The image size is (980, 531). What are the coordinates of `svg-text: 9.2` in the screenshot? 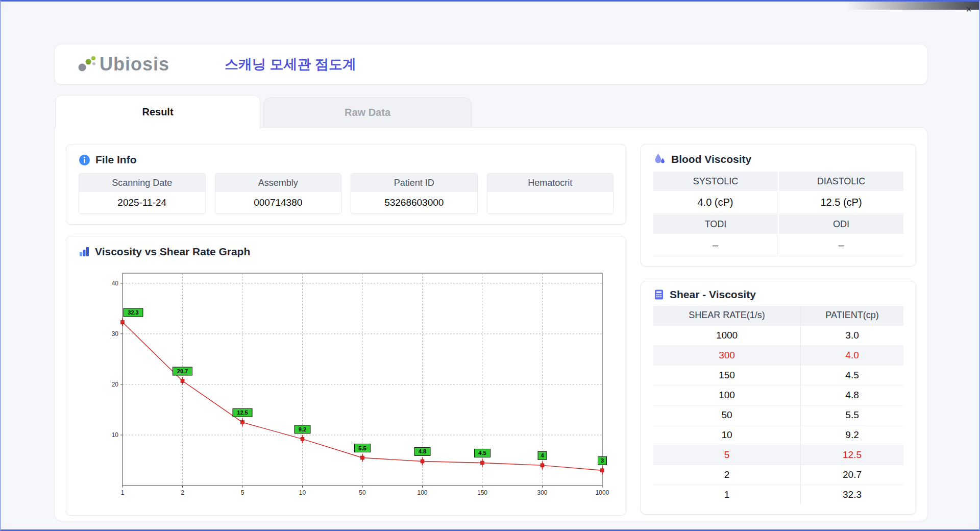 It's located at (302, 429).